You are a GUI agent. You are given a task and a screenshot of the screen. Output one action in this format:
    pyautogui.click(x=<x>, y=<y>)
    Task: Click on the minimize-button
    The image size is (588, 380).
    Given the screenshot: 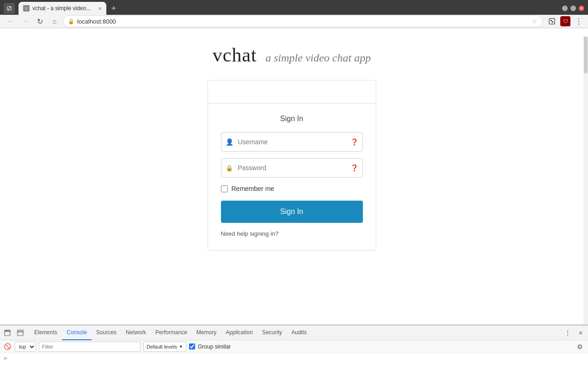 What is the action you would take?
    pyautogui.click(x=565, y=8)
    